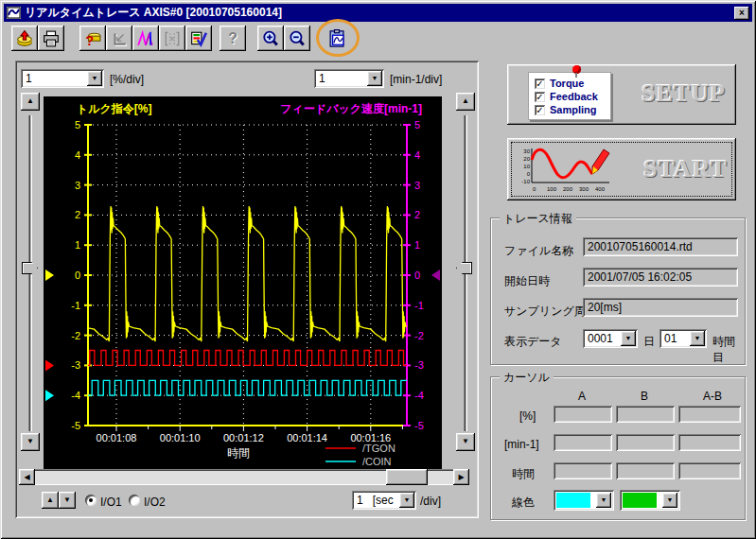 This screenshot has width=756, height=539. Describe the element at coordinates (146, 39) in the screenshot. I see `waveform-icon` at that location.